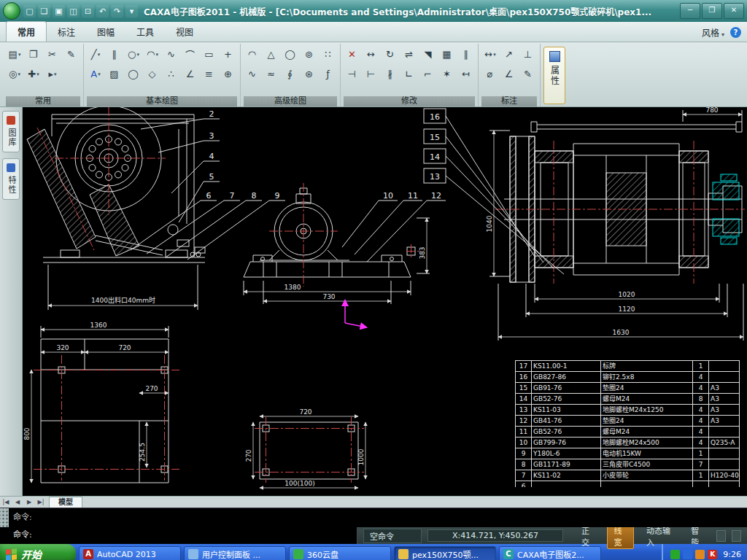 Image resolution: width=747 pixels, height=560 pixels. What do you see at coordinates (53, 74) in the screenshot?
I see `select-icon: ▸▾` at bounding box center [53, 74].